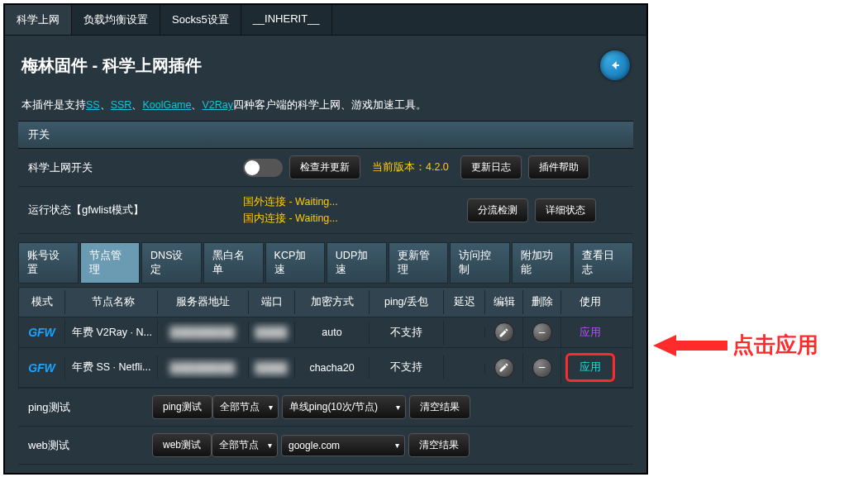 The image size is (868, 501). I want to click on subtab-bwlist: 黑白名单, so click(233, 263).